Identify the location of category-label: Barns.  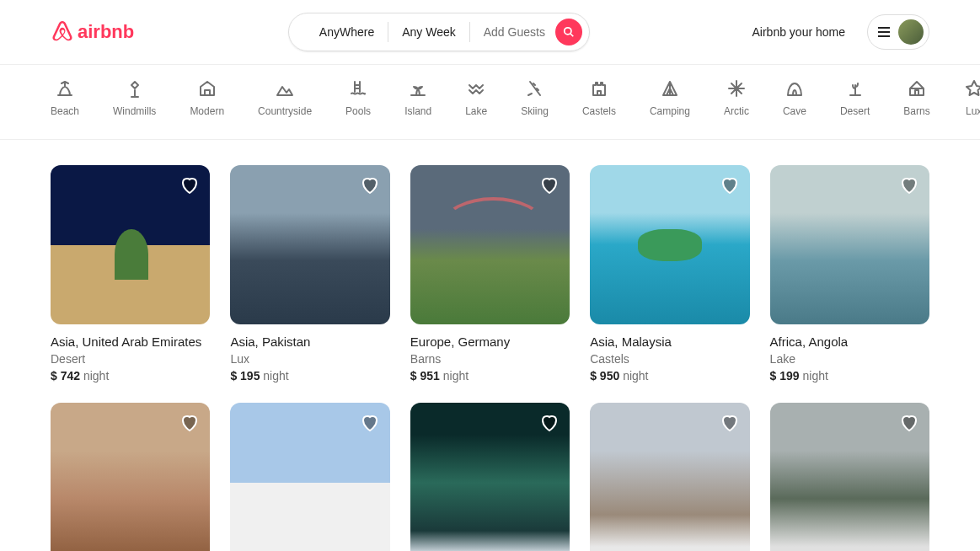
(917, 111).